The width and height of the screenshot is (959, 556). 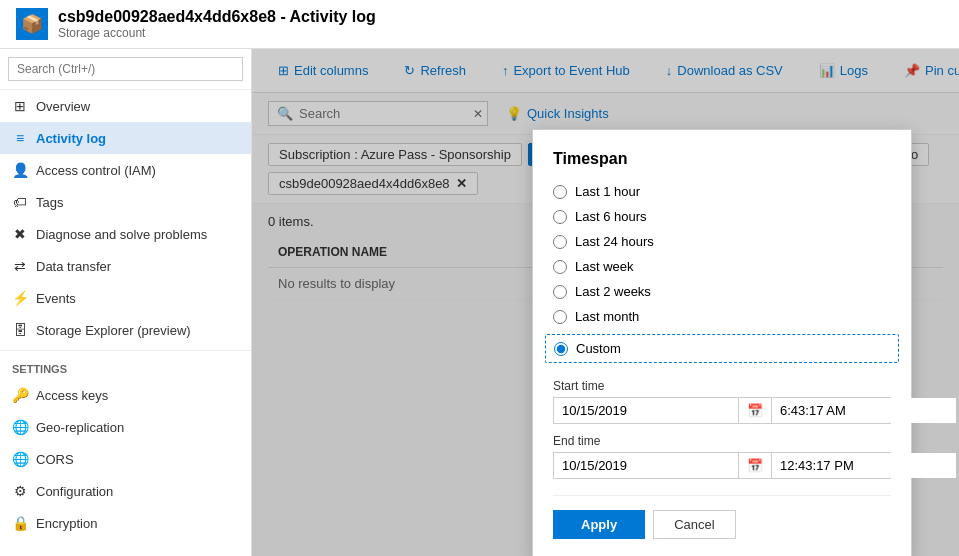 What do you see at coordinates (722, 274) in the screenshot?
I see `timespan-radio-group: Last 1 hour Last 6 hours Last 24 hours L…` at bounding box center [722, 274].